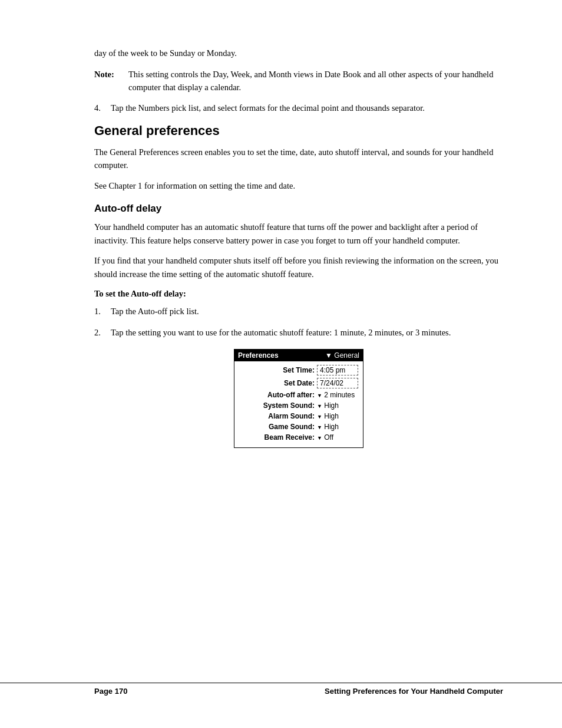 Image resolution: width=562 pixels, height=728 pixels. Describe the element at coordinates (258, 355) in the screenshot. I see `device-title: Preferences` at that location.